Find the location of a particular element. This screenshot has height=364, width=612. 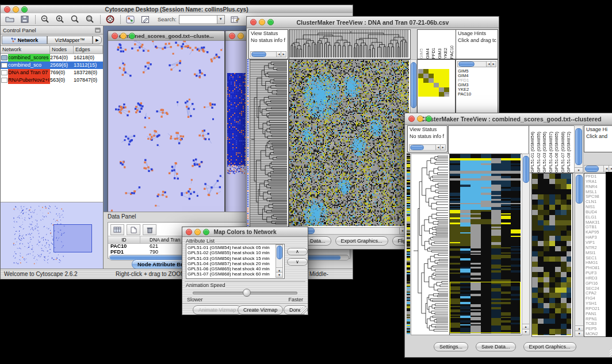

attribute-list-item: GPL51-04 (GSM857) heat shock 20 min is located at coordinates (236, 263).